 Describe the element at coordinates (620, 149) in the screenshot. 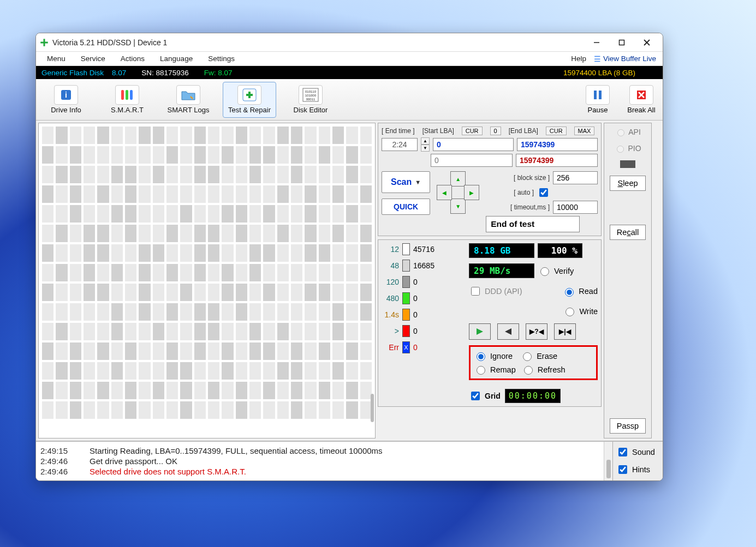

I see `pio-radio` at that location.